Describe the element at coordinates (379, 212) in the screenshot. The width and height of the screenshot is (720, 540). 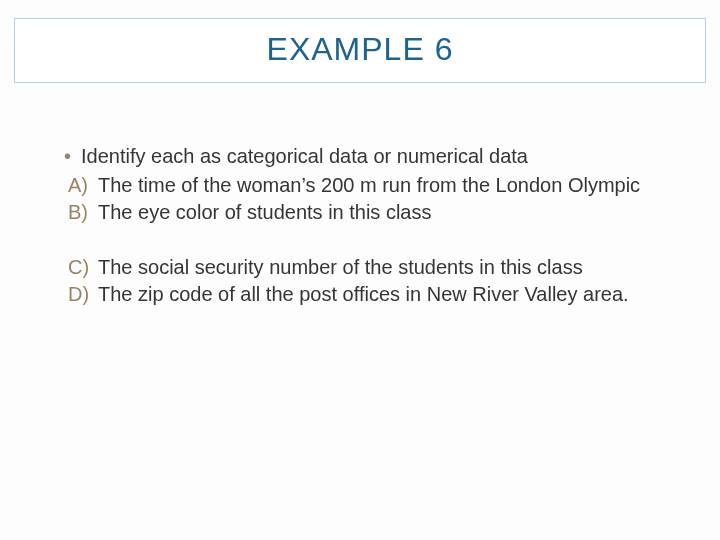
I see `item-b-text: The eye color of students in this class` at that location.